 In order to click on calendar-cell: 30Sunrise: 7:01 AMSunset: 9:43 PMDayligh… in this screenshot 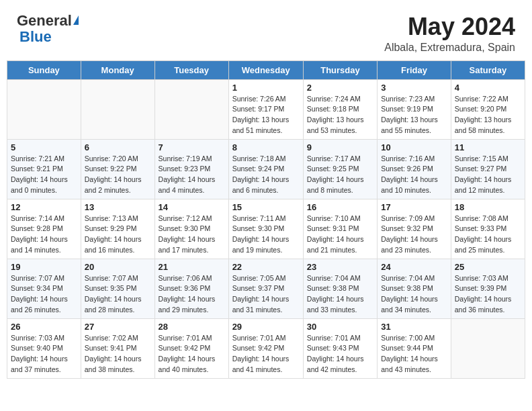, I will do `click(340, 348)`.